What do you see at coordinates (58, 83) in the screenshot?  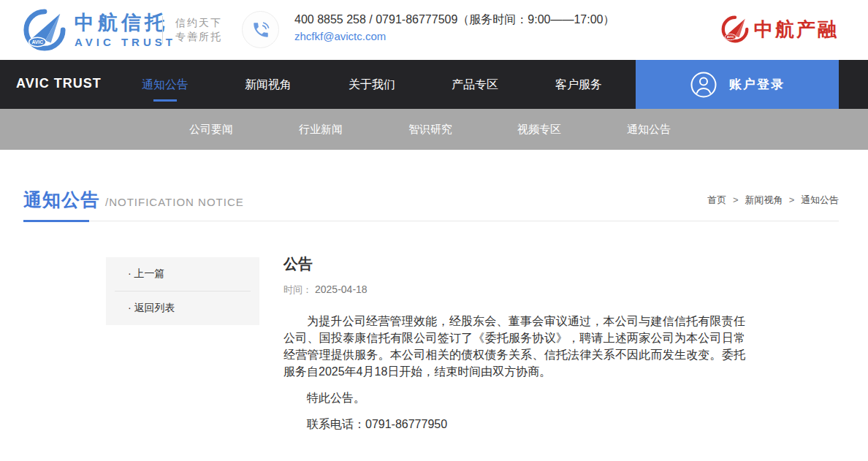 I see `nav-brand-avic-trust: AVIC TRUST` at bounding box center [58, 83].